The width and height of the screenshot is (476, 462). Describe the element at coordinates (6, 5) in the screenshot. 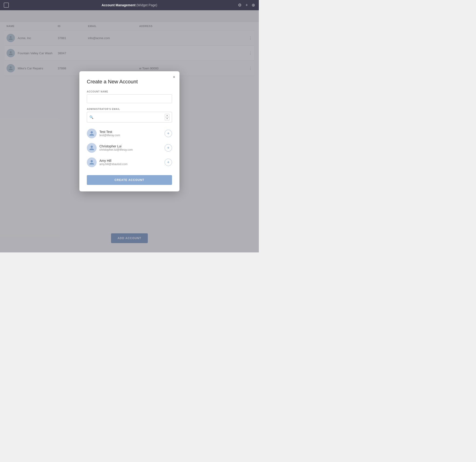

I see `topbar-left` at that location.